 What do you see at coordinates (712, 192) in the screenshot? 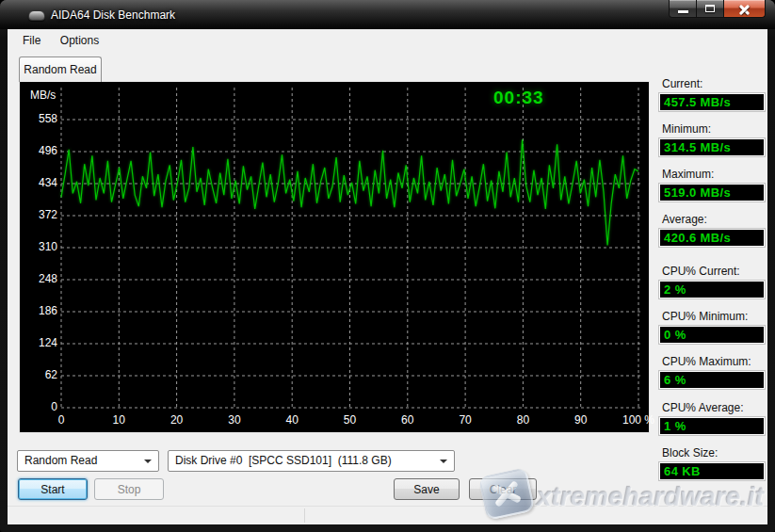
I see `stat-value: 519.0 MB/s` at bounding box center [712, 192].